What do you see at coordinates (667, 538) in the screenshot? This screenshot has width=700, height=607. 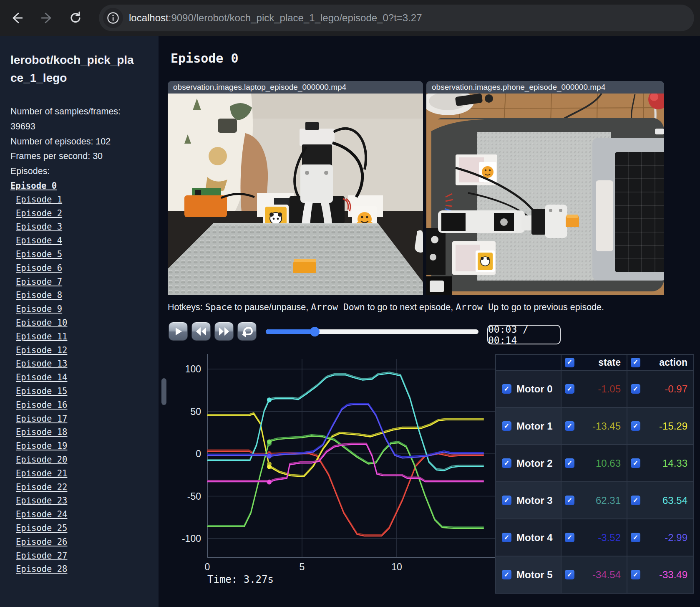 I see `motor-action-value: -2.99` at bounding box center [667, 538].